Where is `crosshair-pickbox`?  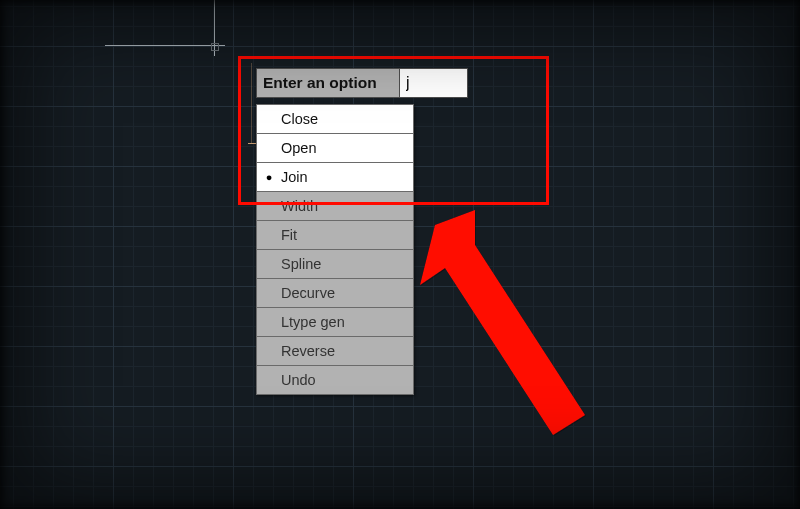 crosshair-pickbox is located at coordinates (215, 47).